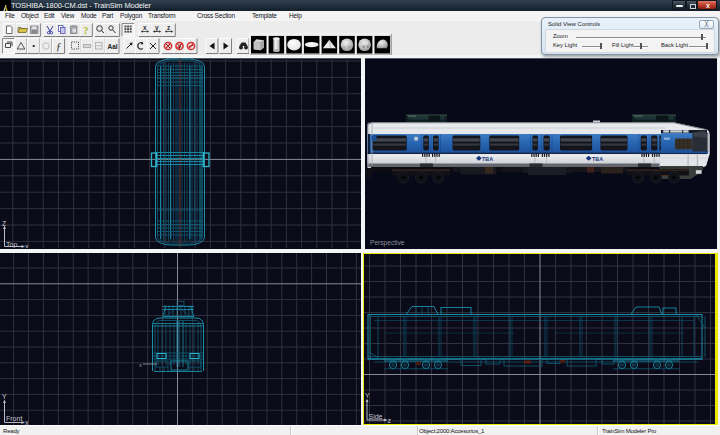 This screenshot has height=435, width=720. I want to click on svg-text: Aal, so click(113, 46).